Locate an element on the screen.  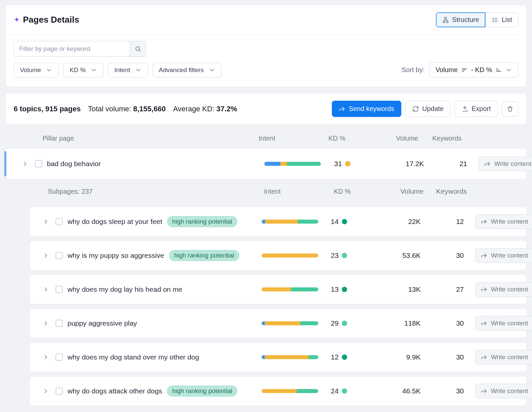
kd-value: 29 is located at coordinates (334, 323).